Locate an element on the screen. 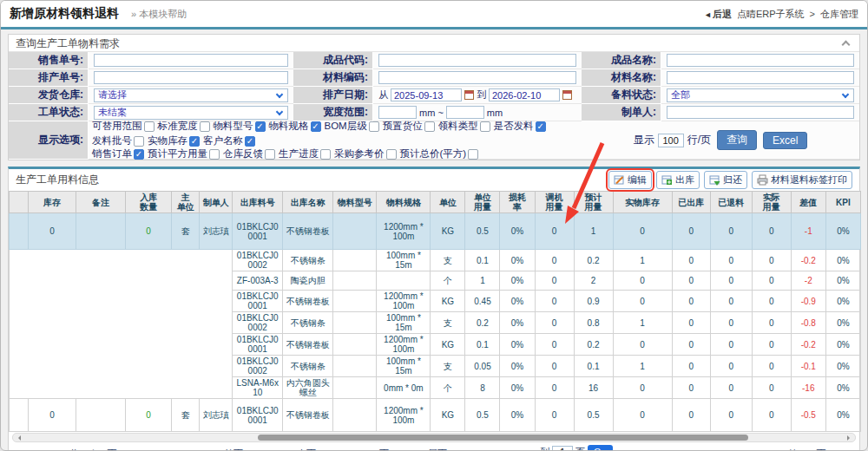 The image size is (868, 451). table-cell: -0.1 is located at coordinates (808, 366).